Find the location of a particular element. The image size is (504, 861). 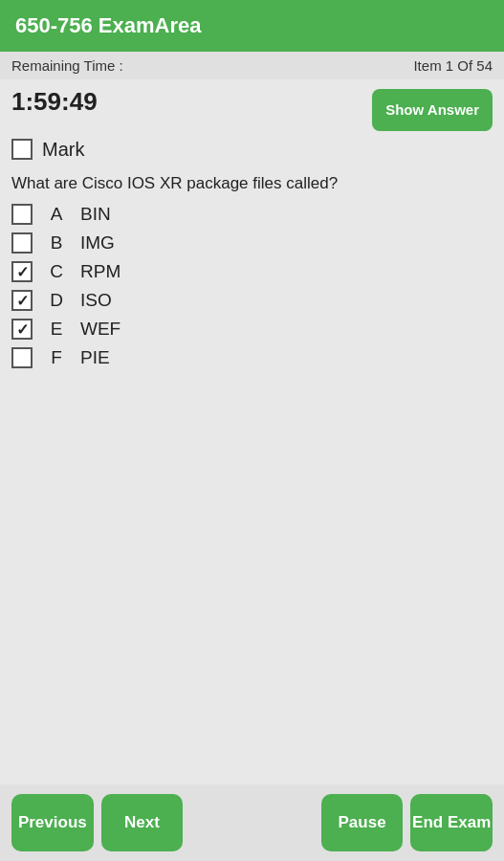

previous-button: Previous is located at coordinates (53, 823).